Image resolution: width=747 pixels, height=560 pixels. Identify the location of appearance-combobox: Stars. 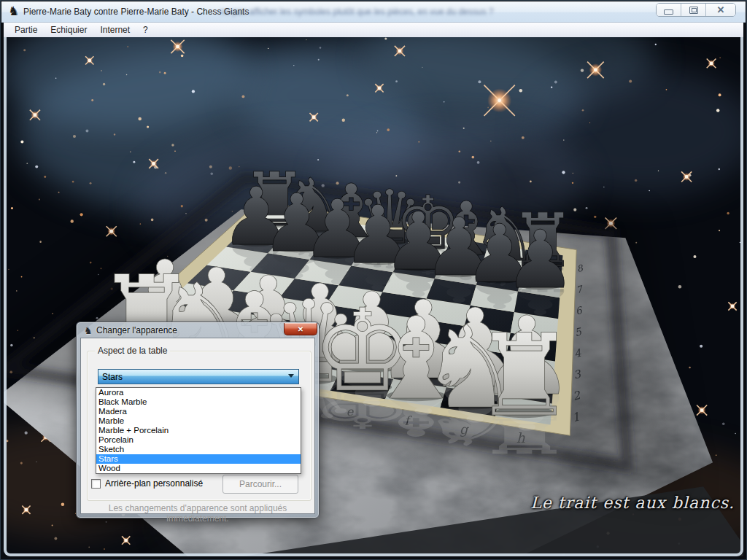
(198, 376).